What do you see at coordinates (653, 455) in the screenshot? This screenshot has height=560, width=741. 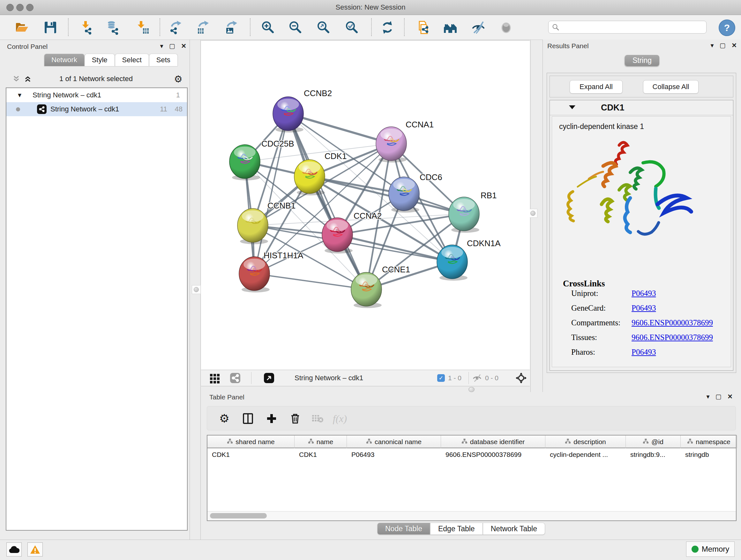 I see `table-cell: stringdb:9...` at bounding box center [653, 455].